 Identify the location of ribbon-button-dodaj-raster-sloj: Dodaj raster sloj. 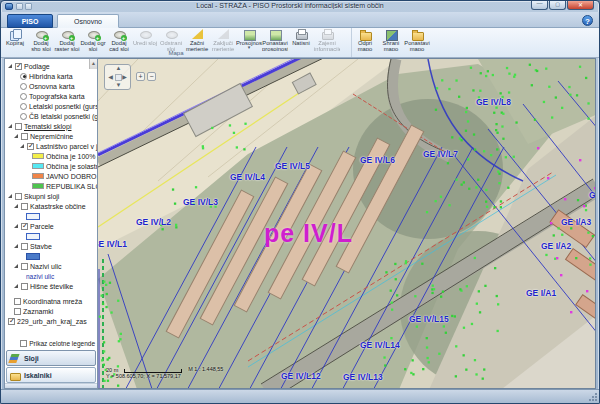
(67, 40).